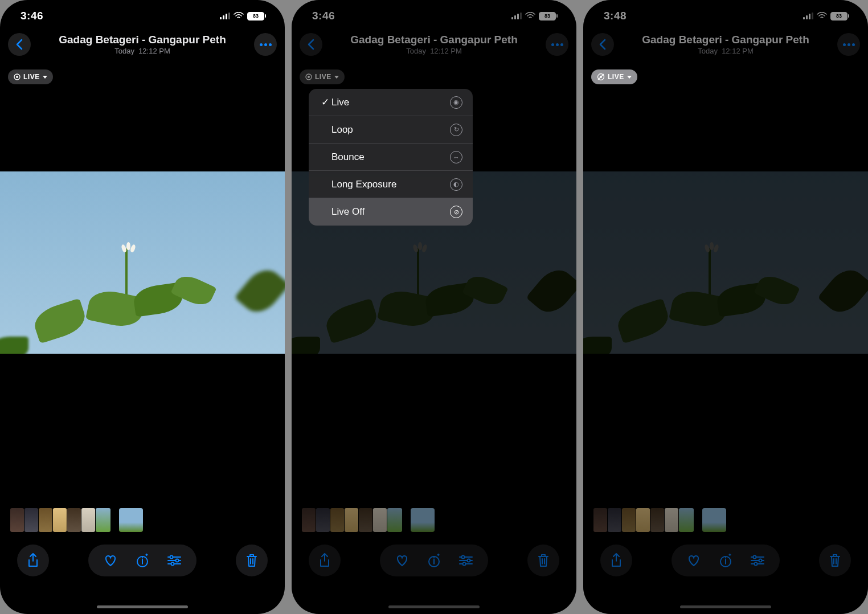  What do you see at coordinates (456, 212) in the screenshot?
I see `live-off-icon: ⊘` at bounding box center [456, 212].